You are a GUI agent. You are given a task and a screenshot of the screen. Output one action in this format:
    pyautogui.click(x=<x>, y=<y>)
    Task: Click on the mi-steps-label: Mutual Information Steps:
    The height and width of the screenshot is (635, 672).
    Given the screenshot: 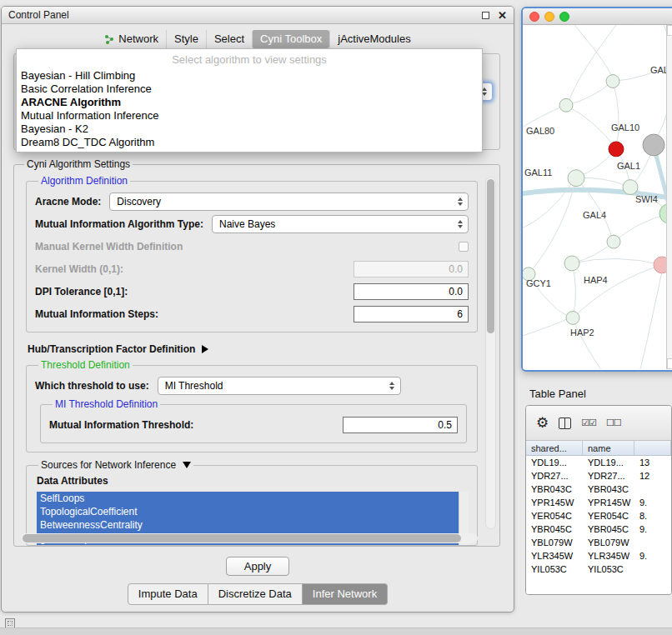 What is the action you would take?
    pyautogui.click(x=97, y=314)
    